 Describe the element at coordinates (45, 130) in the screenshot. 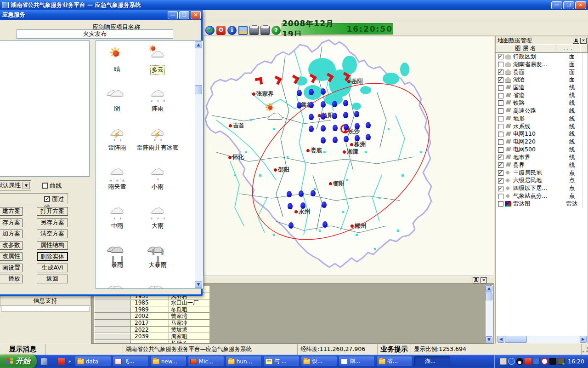

I see `tree-item: 箭标` at that location.